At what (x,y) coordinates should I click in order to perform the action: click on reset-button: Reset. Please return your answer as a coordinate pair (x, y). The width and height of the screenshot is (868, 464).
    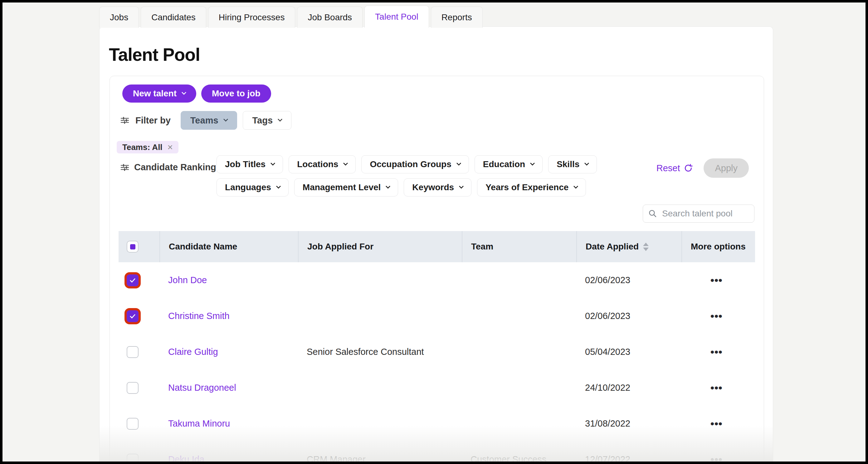
    Looking at the image, I should click on (675, 168).